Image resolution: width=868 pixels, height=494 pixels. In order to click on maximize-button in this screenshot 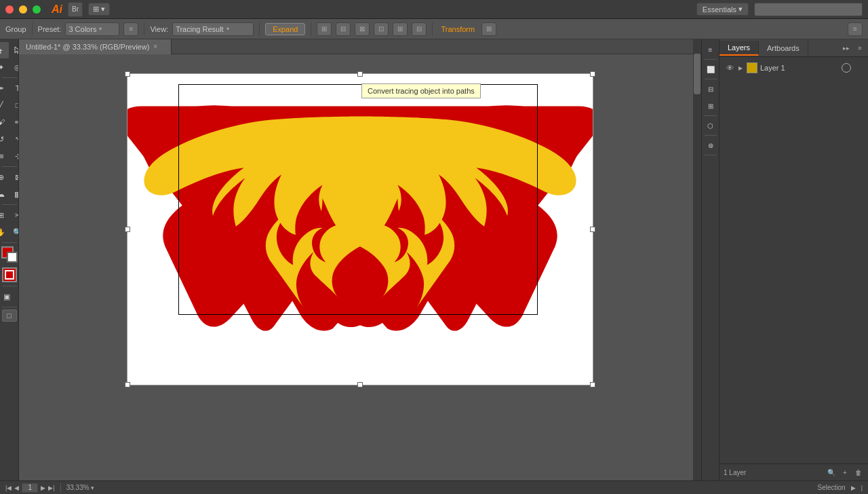, I will do `click(37, 10)`.